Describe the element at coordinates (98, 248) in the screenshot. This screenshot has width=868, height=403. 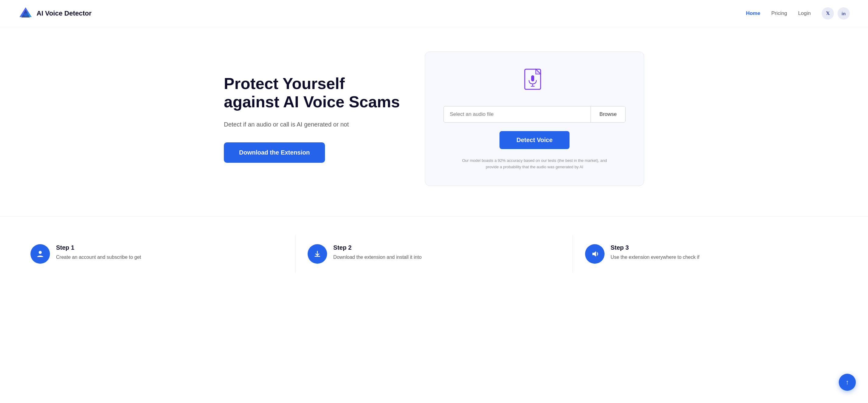
I see `step-1-title: Step 1` at that location.